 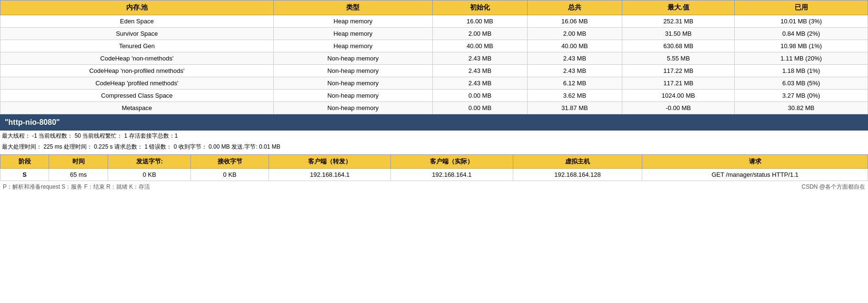 I want to click on table-cell: 6.03 MB (5%), so click(x=801, y=83).